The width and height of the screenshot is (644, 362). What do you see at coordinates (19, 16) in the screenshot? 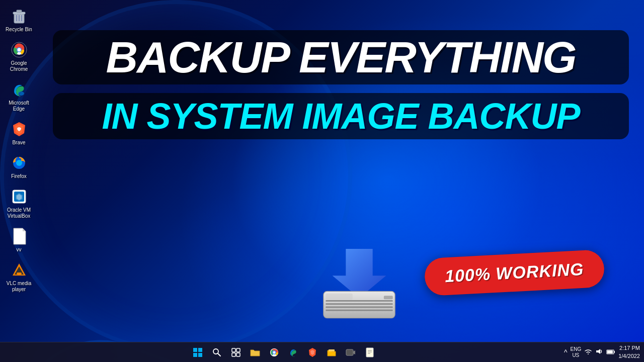
I see `recycle-bin-icon` at bounding box center [19, 16].